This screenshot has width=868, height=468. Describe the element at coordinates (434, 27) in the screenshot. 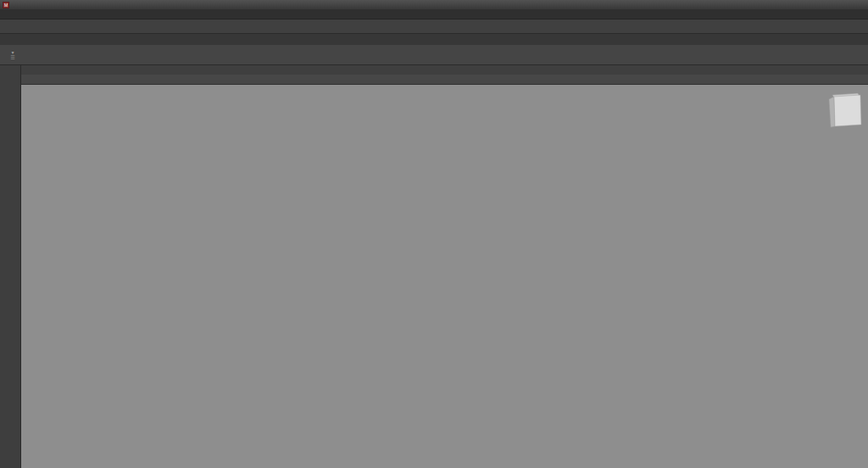

I see `status-line` at that location.